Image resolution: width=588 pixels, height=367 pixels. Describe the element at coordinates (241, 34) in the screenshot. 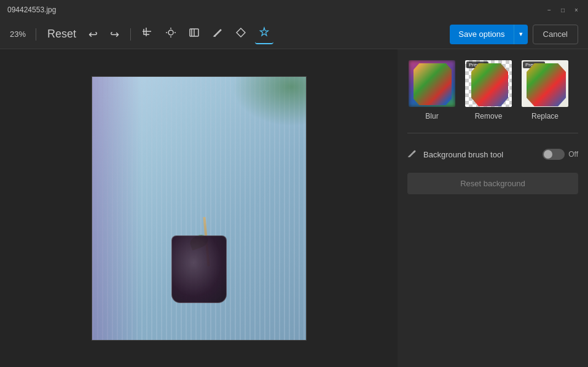

I see `erase-icon` at that location.